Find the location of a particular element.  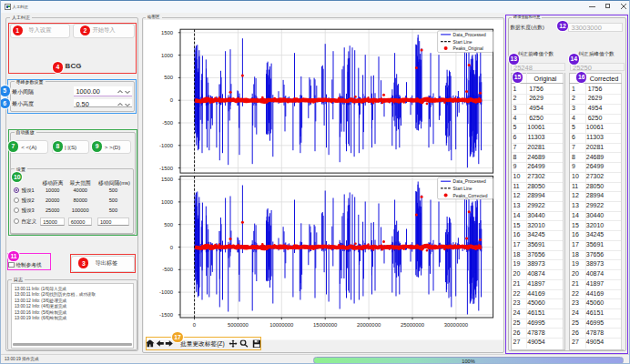

svg-text: 5000000 is located at coordinates (239, 325).